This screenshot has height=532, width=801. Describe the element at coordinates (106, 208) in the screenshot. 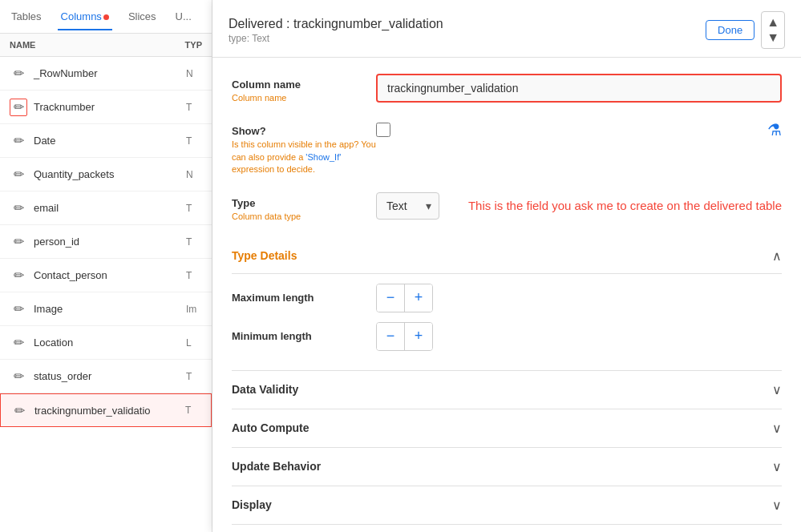

I see `column-row: ✏emailT` at that location.